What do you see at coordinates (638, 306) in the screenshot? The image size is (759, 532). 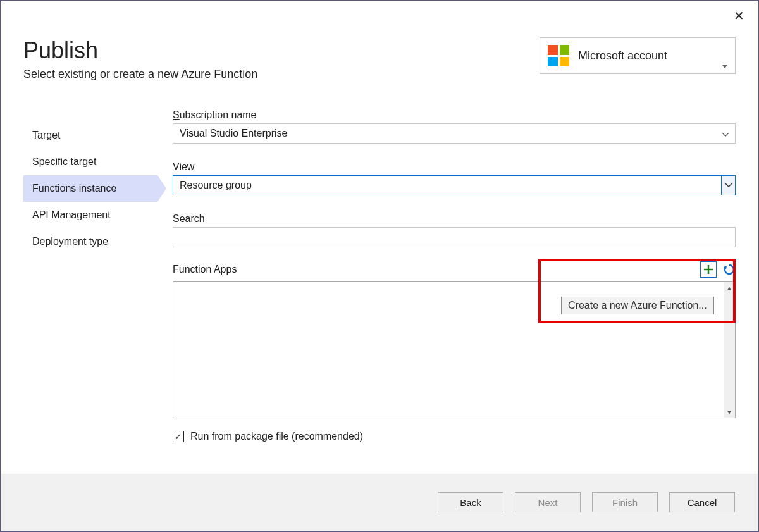 I see `create-function-tooltip: Create a new Azure Function...` at bounding box center [638, 306].